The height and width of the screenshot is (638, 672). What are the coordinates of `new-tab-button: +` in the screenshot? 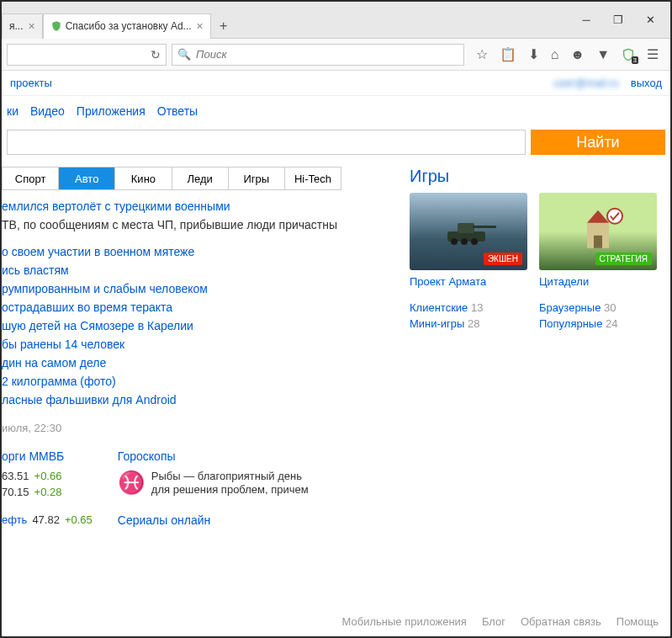 It's located at (224, 26).